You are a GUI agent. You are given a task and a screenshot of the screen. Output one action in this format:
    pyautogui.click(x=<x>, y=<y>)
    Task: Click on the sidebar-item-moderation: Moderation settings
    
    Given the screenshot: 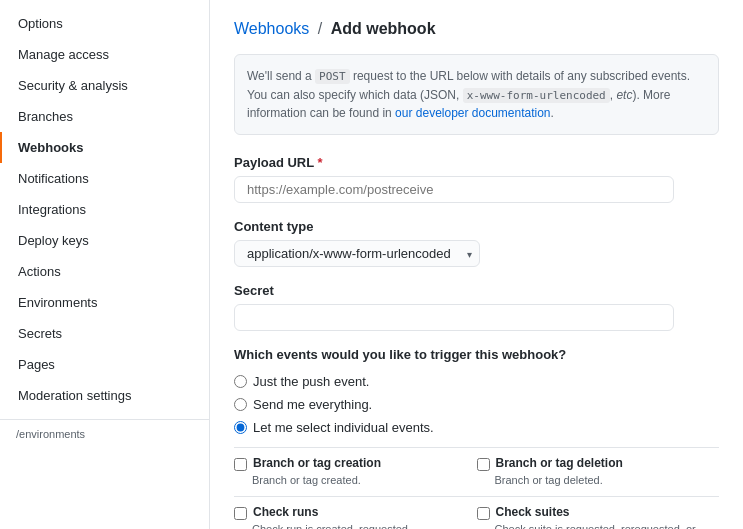 What is the action you would take?
    pyautogui.click(x=104, y=396)
    